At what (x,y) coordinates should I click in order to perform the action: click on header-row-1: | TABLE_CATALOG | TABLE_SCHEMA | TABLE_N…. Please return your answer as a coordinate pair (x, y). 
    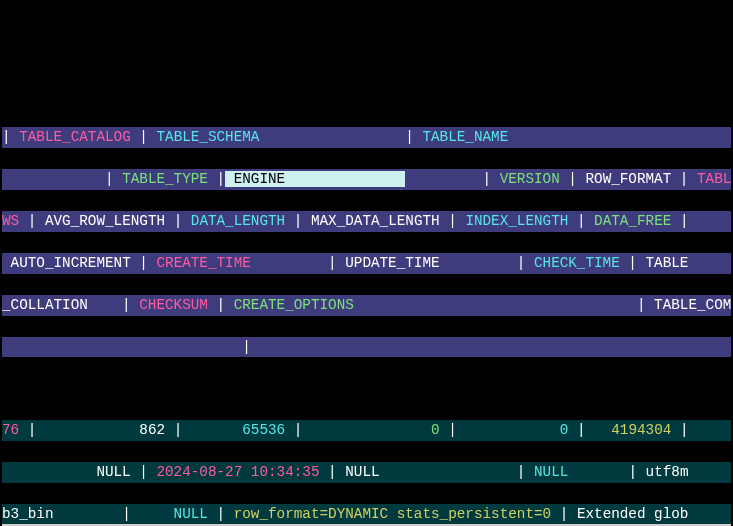
    Looking at the image, I should click on (366, 138).